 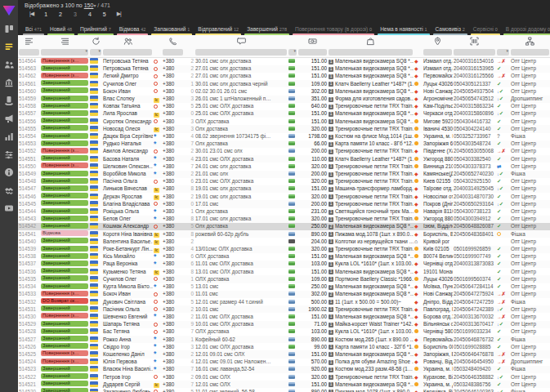 I want to click on customer-name: Дударев Сергій, so click(x=127, y=384).